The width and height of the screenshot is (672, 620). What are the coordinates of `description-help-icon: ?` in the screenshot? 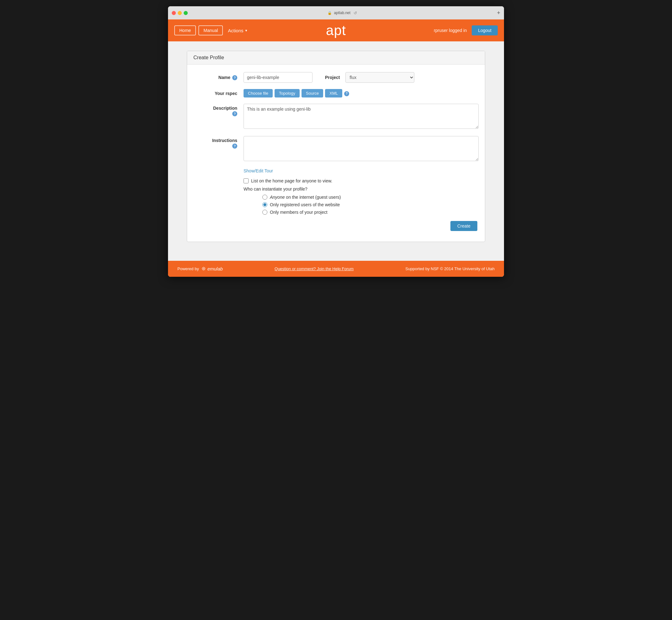 It's located at (235, 114).